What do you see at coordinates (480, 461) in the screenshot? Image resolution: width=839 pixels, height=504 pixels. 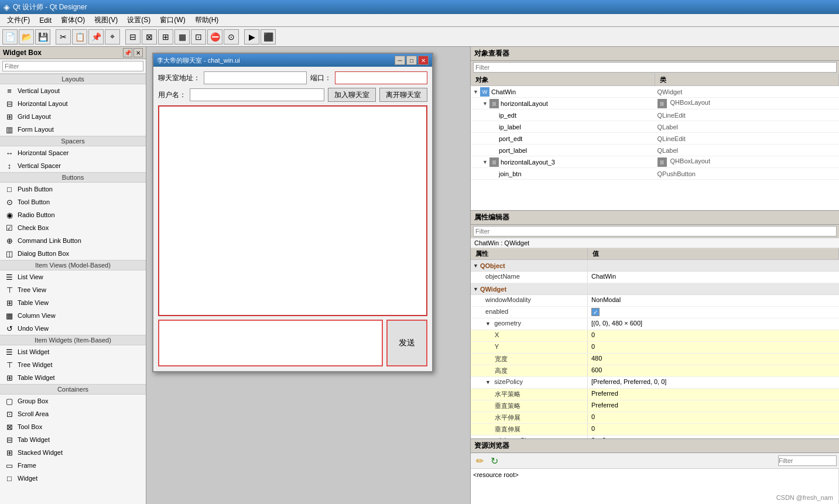 I see `resource-edit-btn: ✏` at bounding box center [480, 461].